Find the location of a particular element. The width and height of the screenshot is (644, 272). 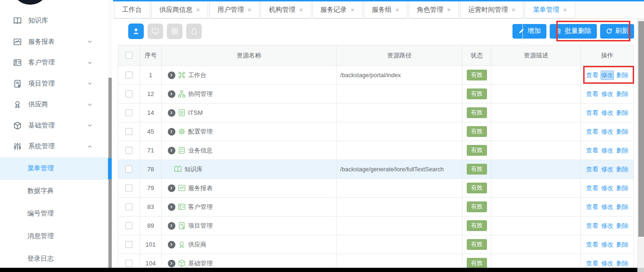

sidebar-item-5: 供应商 is located at coordinates (54, 104).